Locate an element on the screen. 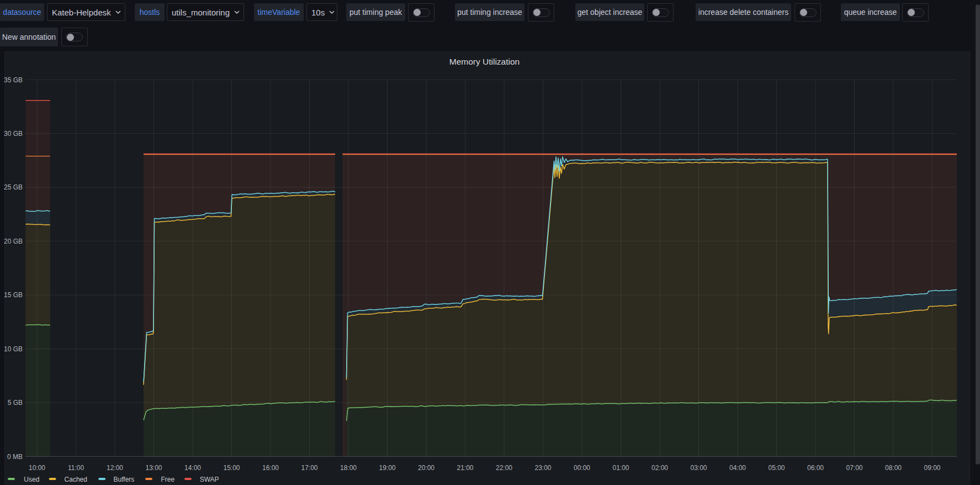 The height and width of the screenshot is (485, 980). svg-text: 23:00 is located at coordinates (543, 468).